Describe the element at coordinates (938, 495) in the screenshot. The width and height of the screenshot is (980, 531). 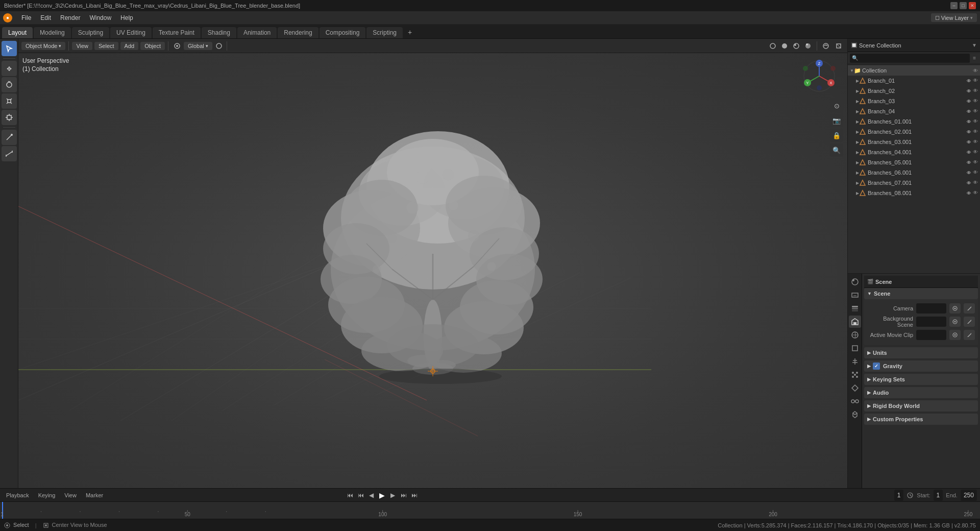
I see `start-frame-field: 1` at that location.